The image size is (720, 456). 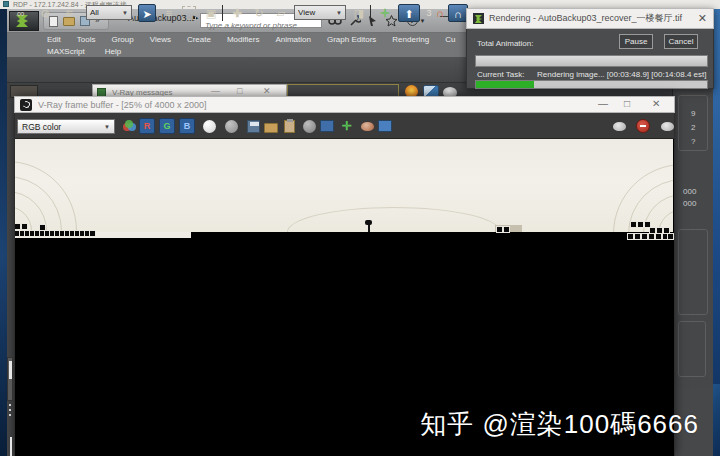 What do you see at coordinates (560, 424) in the screenshot?
I see `watermark: 知乎 @渲染100碼6666` at bounding box center [560, 424].